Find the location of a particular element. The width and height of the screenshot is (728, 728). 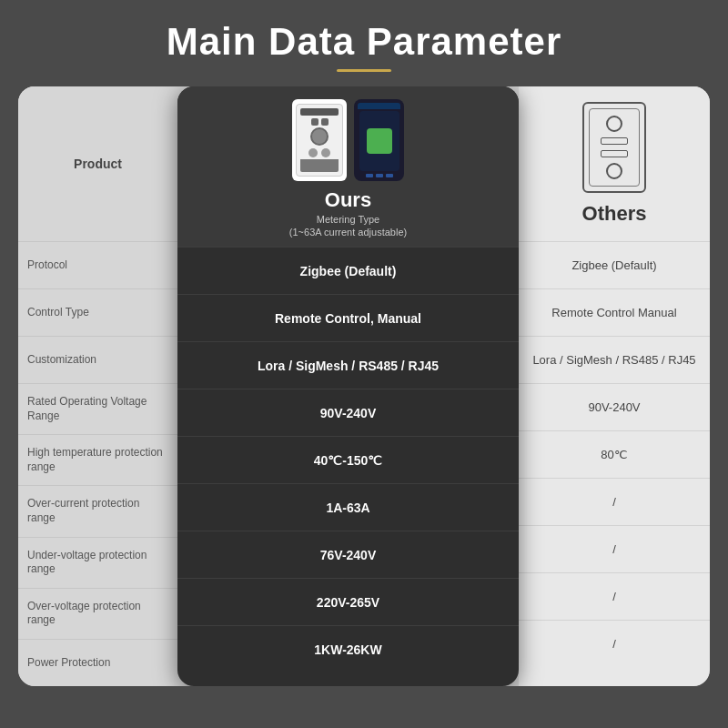

product-label-header: Product is located at coordinates (98, 164).